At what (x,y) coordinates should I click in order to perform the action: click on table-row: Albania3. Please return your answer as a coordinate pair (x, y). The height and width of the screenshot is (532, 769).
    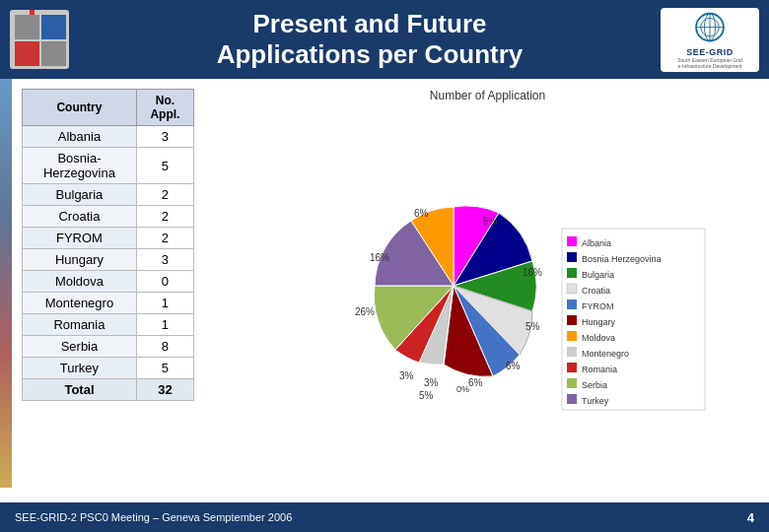
    Looking at the image, I should click on (108, 137).